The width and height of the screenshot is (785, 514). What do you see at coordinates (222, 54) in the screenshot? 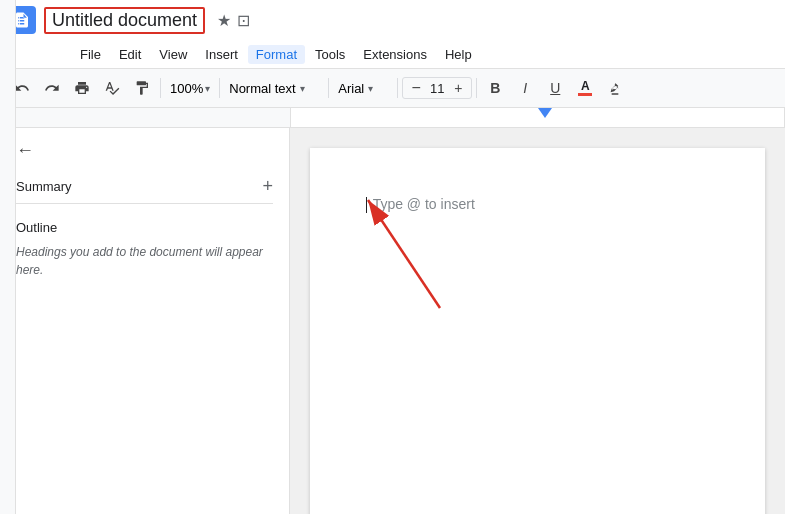
I see `menu-insert: Insert` at bounding box center [222, 54].